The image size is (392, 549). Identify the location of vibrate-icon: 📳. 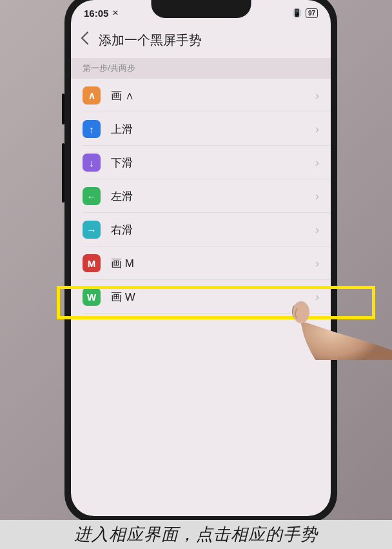
(297, 13).